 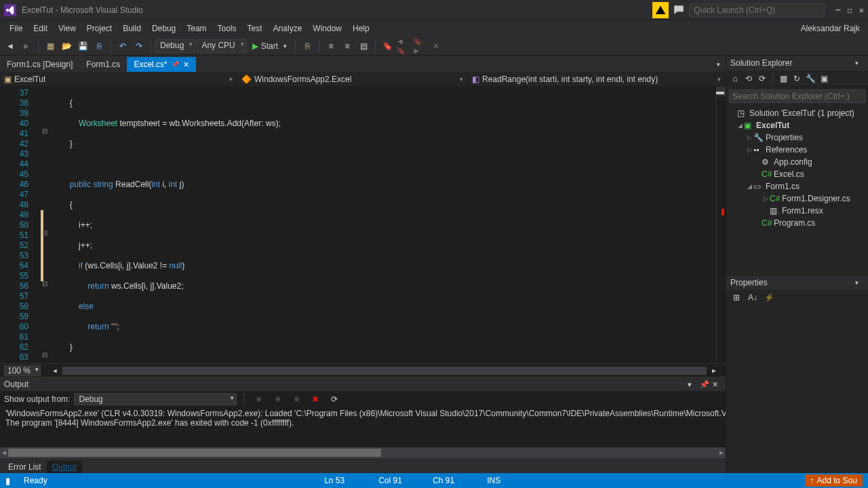 What do you see at coordinates (861, 10) in the screenshot?
I see `close-button: ✕` at bounding box center [861, 10].